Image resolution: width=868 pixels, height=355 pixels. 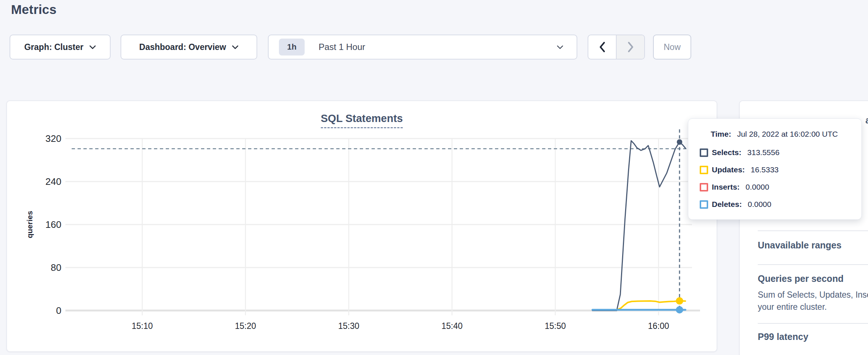 What do you see at coordinates (734, 187) in the screenshot?
I see `tooltip-inserts-row: Inserts: 0.0000` at bounding box center [734, 187].